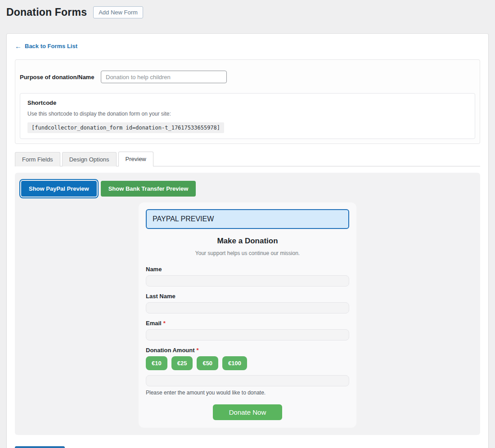 This screenshot has height=448, width=495. I want to click on amount-presets-row: €10 €25 €50 €100, so click(248, 363).